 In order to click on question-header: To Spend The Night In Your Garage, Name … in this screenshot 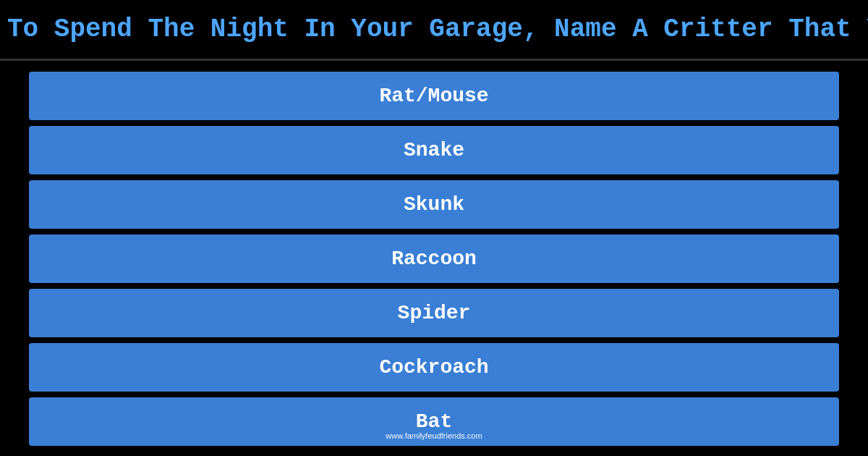, I will do `click(434, 30)`.